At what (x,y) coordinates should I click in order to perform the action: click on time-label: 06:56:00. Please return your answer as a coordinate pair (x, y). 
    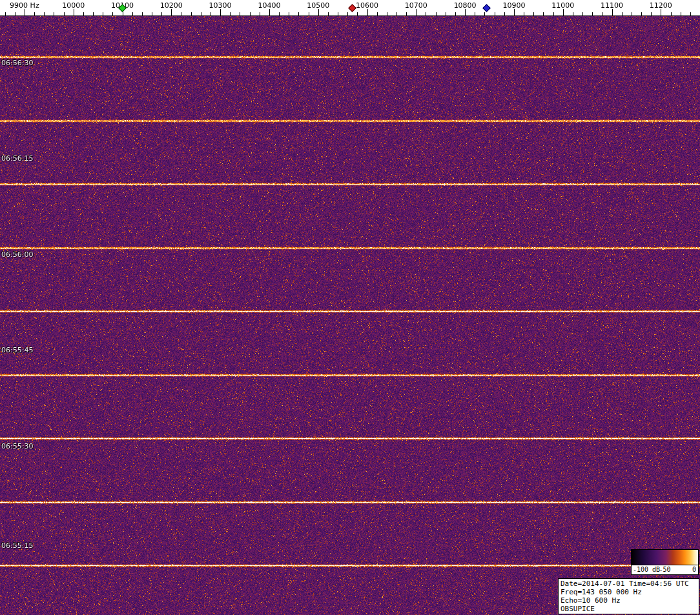
    Looking at the image, I should click on (17, 254).